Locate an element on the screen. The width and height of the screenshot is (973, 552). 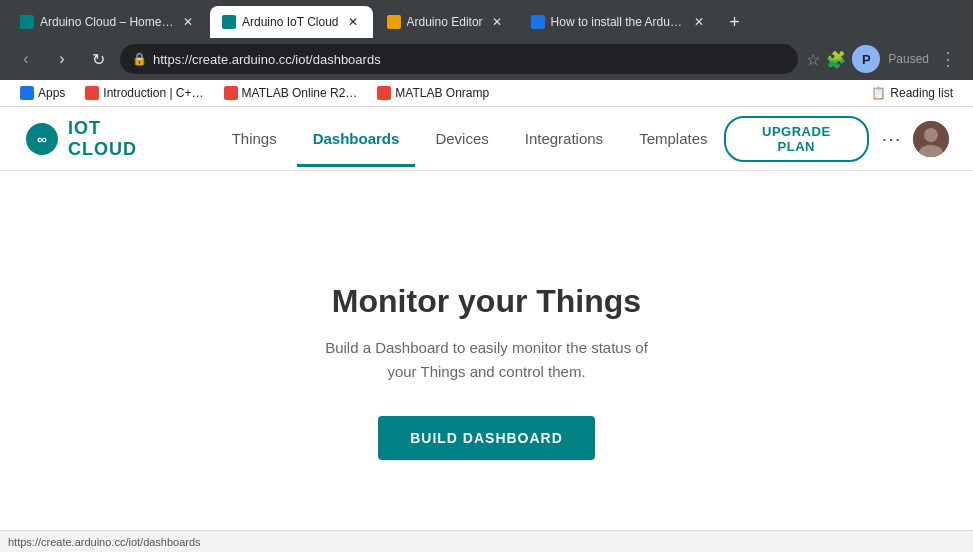
forward-button: › is located at coordinates (62, 59).